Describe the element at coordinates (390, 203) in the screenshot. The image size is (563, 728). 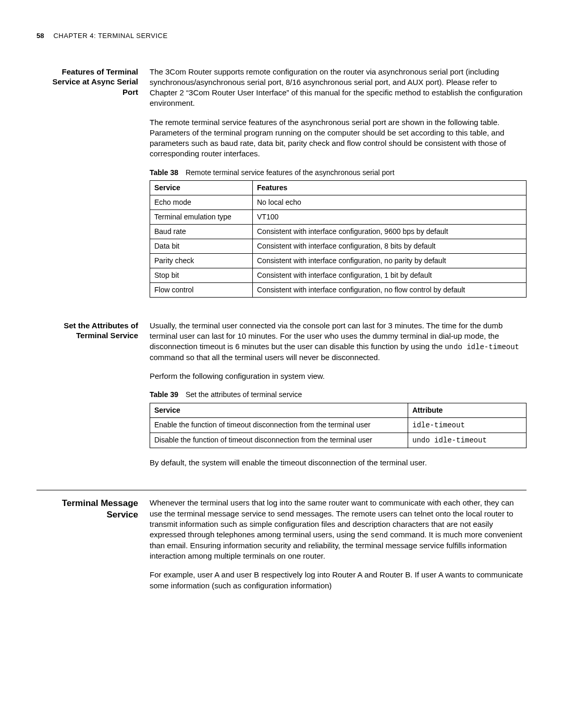
I see `table-cell: No local echo` at that location.